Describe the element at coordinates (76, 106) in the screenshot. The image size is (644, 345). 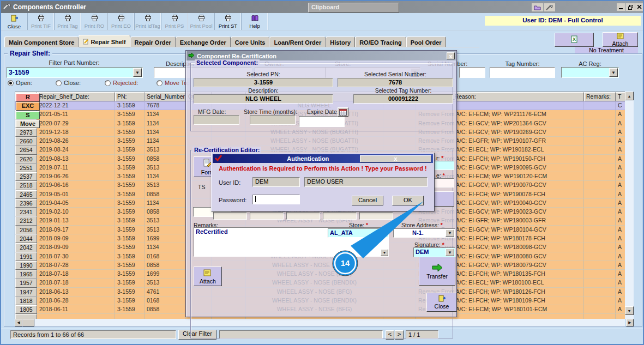
I see `cell: 2022-12-21` at that location.